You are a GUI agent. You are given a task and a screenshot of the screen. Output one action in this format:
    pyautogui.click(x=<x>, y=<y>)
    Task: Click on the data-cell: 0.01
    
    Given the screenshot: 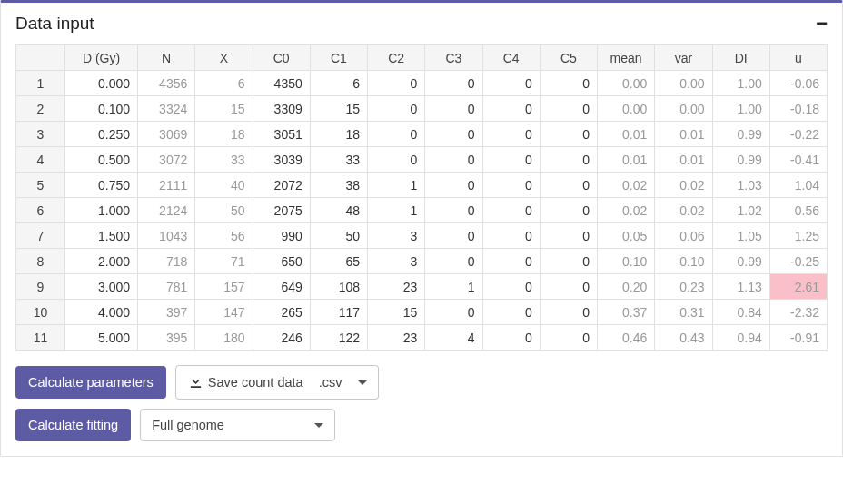 What is the action you would take?
    pyautogui.click(x=683, y=160)
    